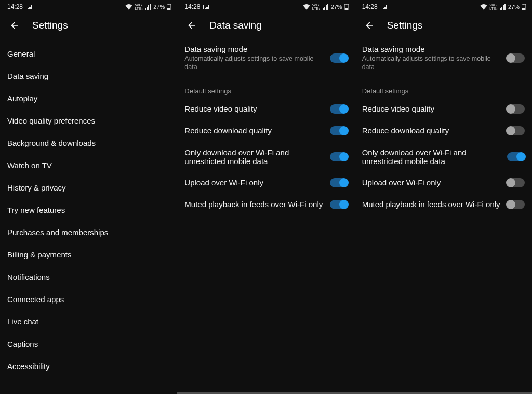 The image size is (532, 394). What do you see at coordinates (88, 99) in the screenshot?
I see `settings-item-autoplay: Autoplay` at bounding box center [88, 99].